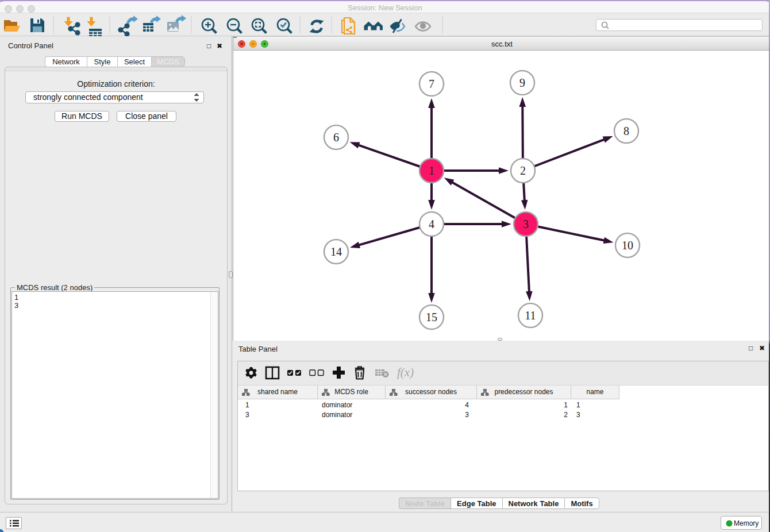  I want to click on svg-text: 14, so click(336, 252).